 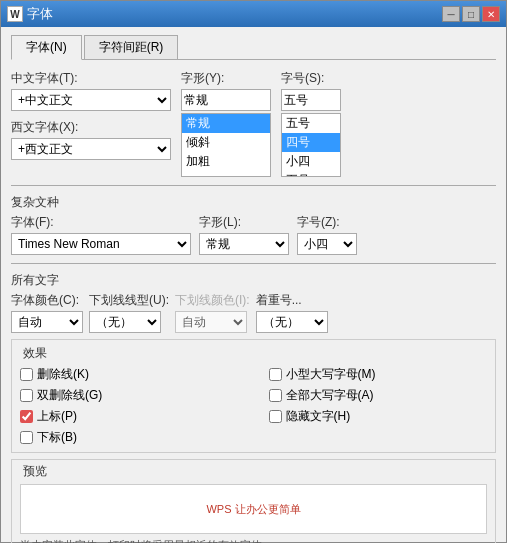 What do you see at coordinates (244, 222) in the screenshot?
I see `complex-style-label: 字形(L):` at bounding box center [244, 222].